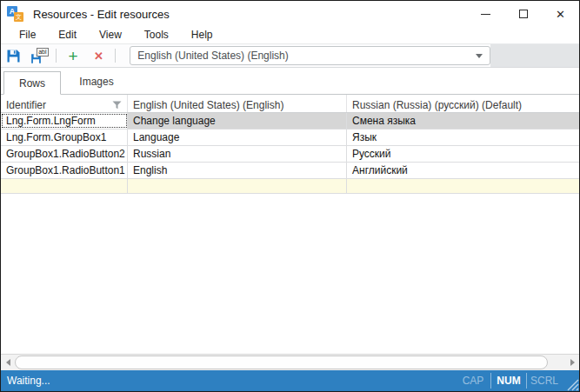 This screenshot has width=580, height=392. Describe the element at coordinates (570, 381) in the screenshot. I see `resize-grip-icon` at that location.